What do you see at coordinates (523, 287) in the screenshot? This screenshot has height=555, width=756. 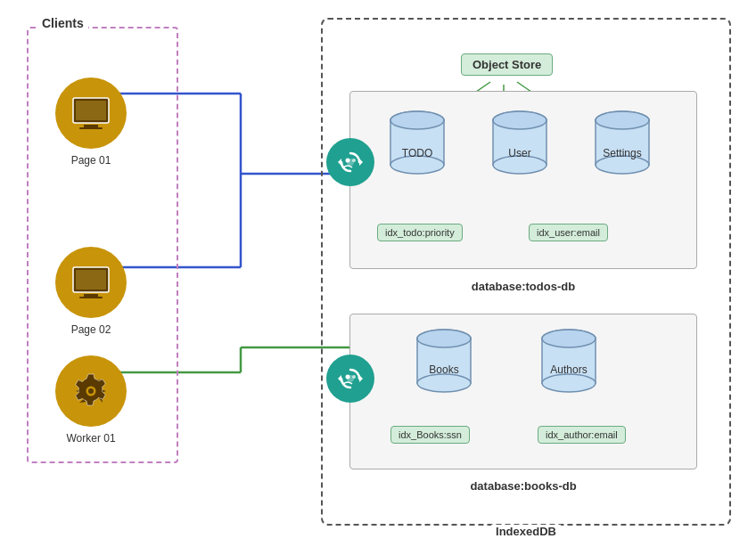 I see `todos-db-label: database:todos-db` at bounding box center [523, 287].